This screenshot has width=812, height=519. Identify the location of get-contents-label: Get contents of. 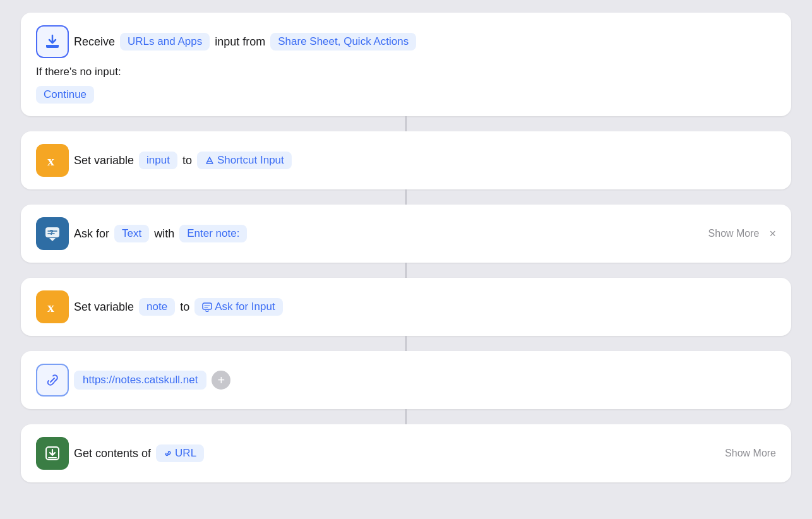
(112, 453).